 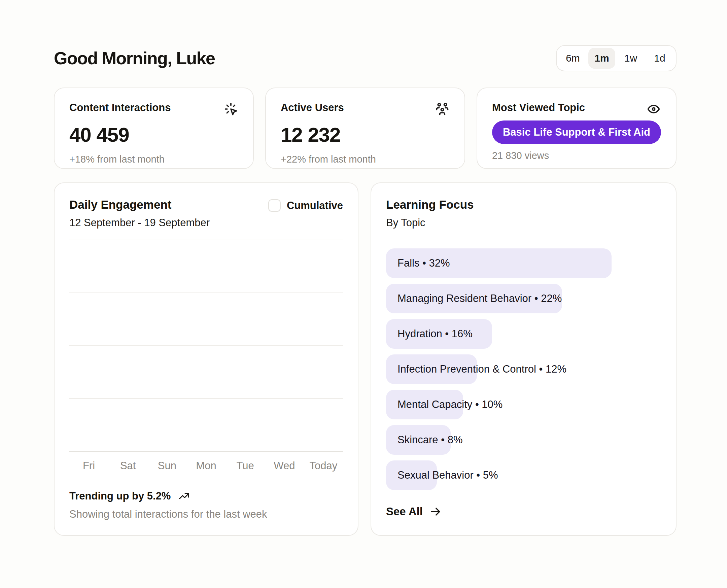 What do you see at coordinates (523, 334) in the screenshot?
I see `topic-row: Hydration • 16%` at bounding box center [523, 334].